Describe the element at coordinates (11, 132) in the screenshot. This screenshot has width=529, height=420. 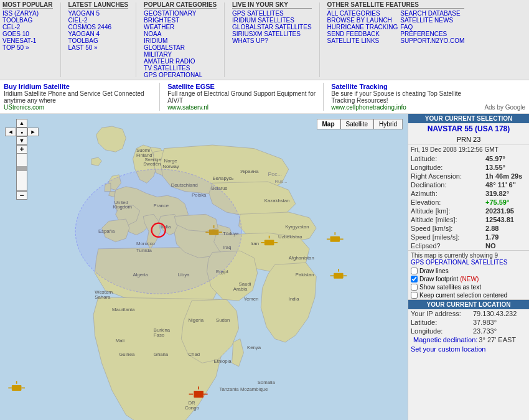
I see `pan-left-button: ◄` at that location.